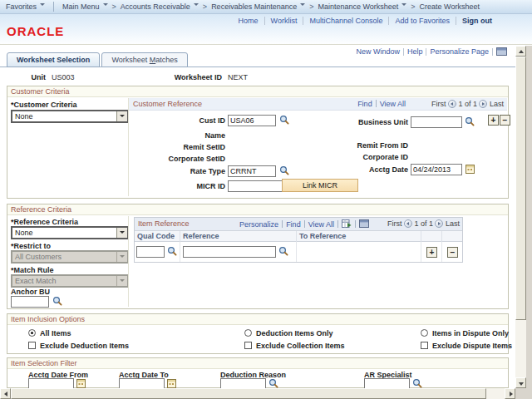 The image size is (532, 399). What do you see at coordinates (284, 21) in the screenshot?
I see `worklist-link: Worklist` at bounding box center [284, 21].